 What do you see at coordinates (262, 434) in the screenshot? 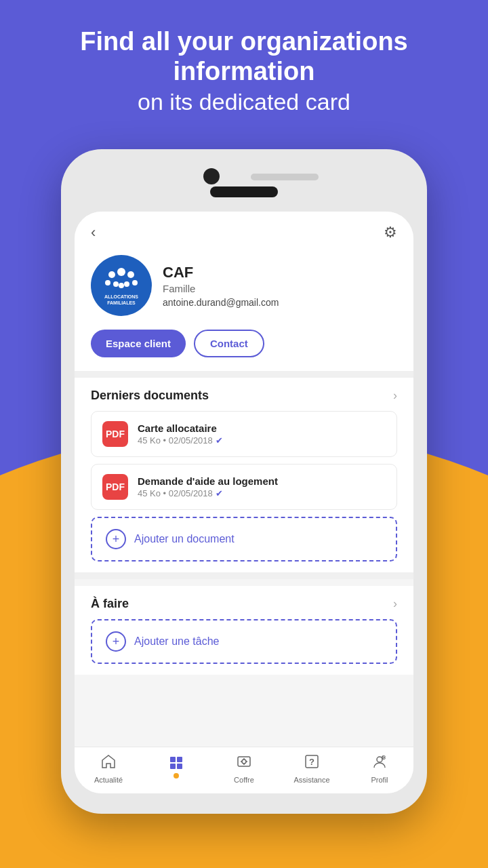
I see `doc-info: Carte allocataire 45 Ko • 02/05/2018 ✔` at bounding box center [262, 434].